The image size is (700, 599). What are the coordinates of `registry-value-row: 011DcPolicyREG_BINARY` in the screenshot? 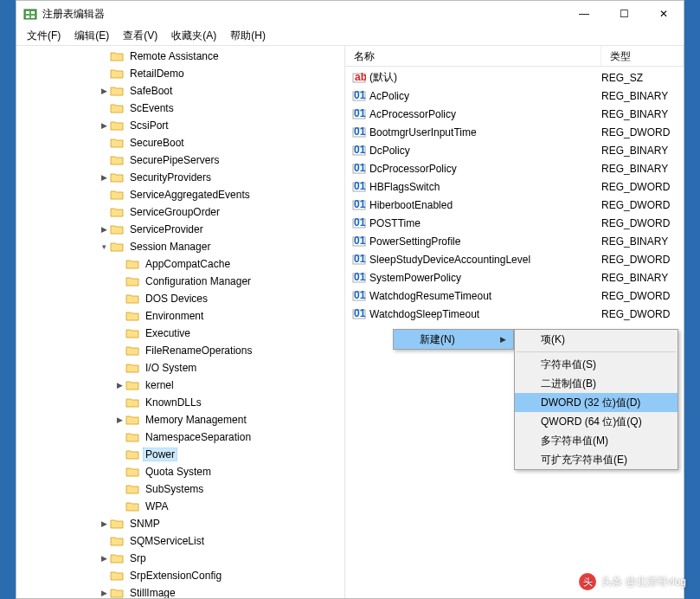 It's located at (514, 151).